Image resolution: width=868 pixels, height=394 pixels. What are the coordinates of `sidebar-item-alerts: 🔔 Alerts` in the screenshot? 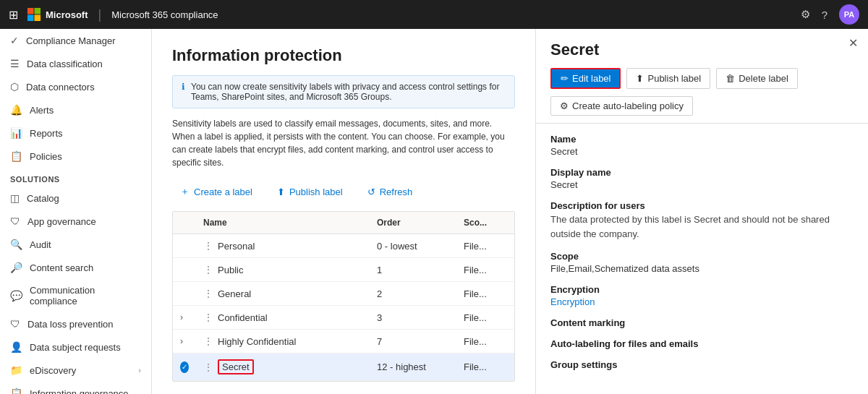 It's located at (75, 110).